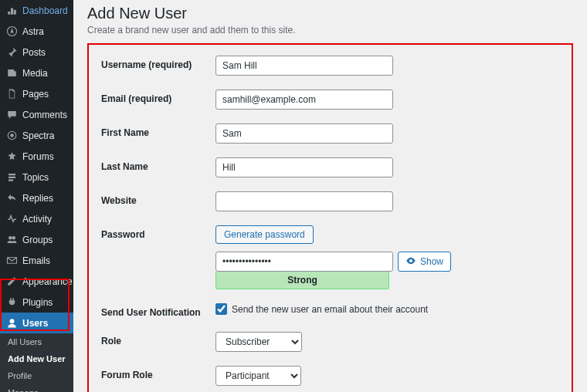  I want to click on sidebar-item-label: Topics, so click(36, 177).